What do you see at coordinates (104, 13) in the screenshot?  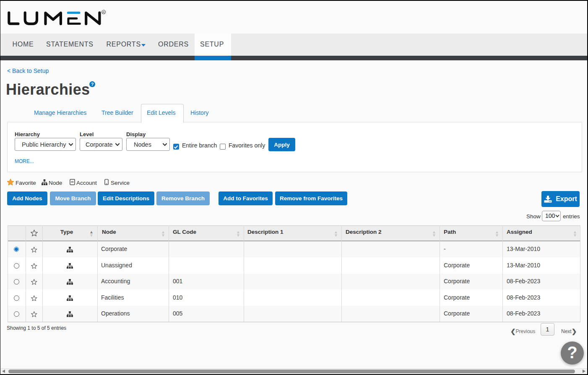 I see `svg-text: R` at bounding box center [104, 13].